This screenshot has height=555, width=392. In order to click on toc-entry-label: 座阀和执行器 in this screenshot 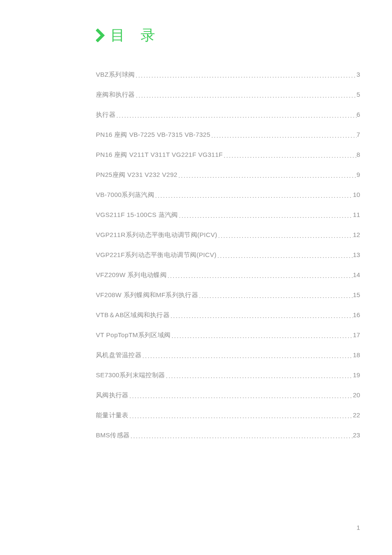, I will do `click(115, 95)`.